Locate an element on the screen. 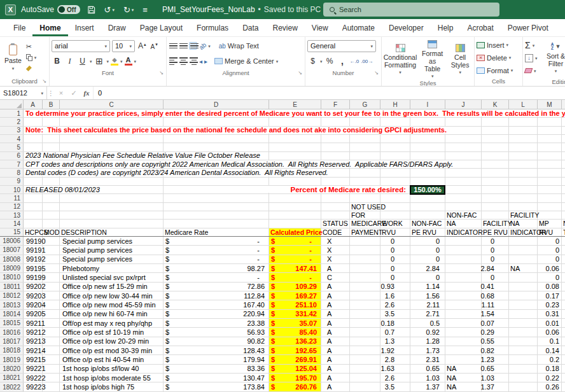 The image size is (565, 392). cell-K18013: 1.11 is located at coordinates (495, 304).